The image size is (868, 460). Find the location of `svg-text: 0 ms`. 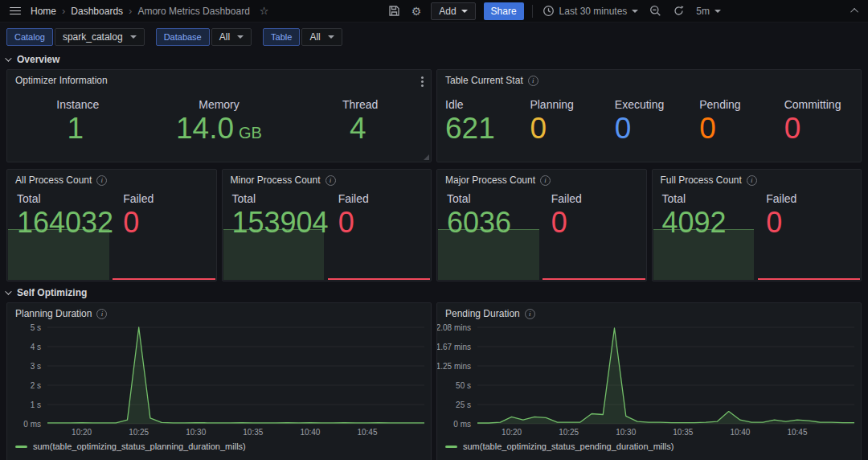

svg-text: 0 ms is located at coordinates (32, 425).